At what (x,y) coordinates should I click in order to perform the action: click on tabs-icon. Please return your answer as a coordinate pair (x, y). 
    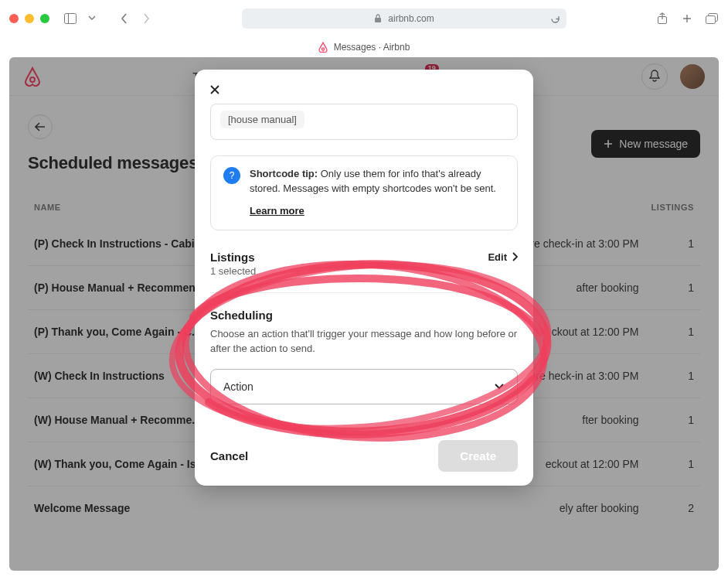
    Looking at the image, I should click on (712, 19).